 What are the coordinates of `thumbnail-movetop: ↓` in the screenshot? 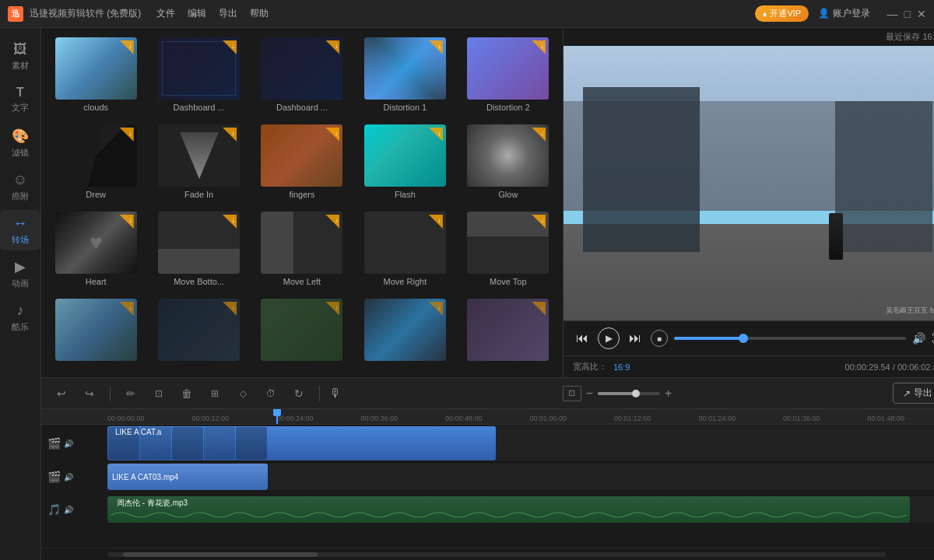 It's located at (507, 243).